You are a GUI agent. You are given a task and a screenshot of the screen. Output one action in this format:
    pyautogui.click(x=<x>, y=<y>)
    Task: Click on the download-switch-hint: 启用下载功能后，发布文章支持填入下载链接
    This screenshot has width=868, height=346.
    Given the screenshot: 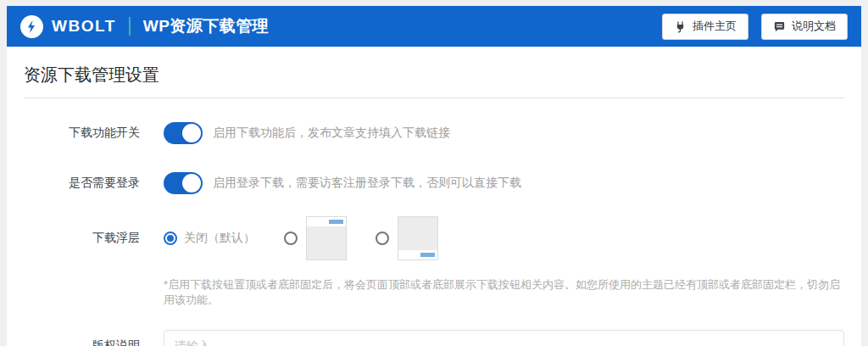 What is the action you would take?
    pyautogui.click(x=331, y=133)
    